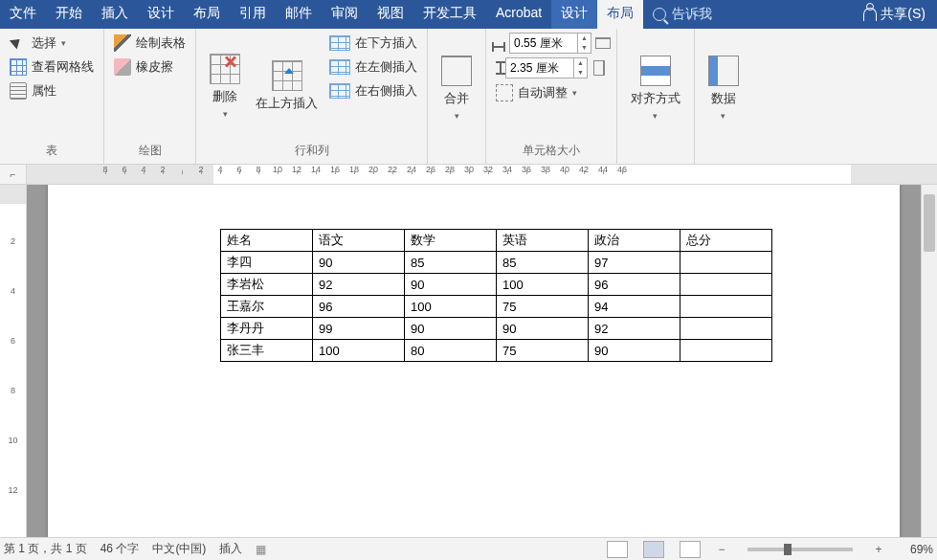  What do you see at coordinates (635, 262) in the screenshot?
I see `table-cell: 97` at bounding box center [635, 262].